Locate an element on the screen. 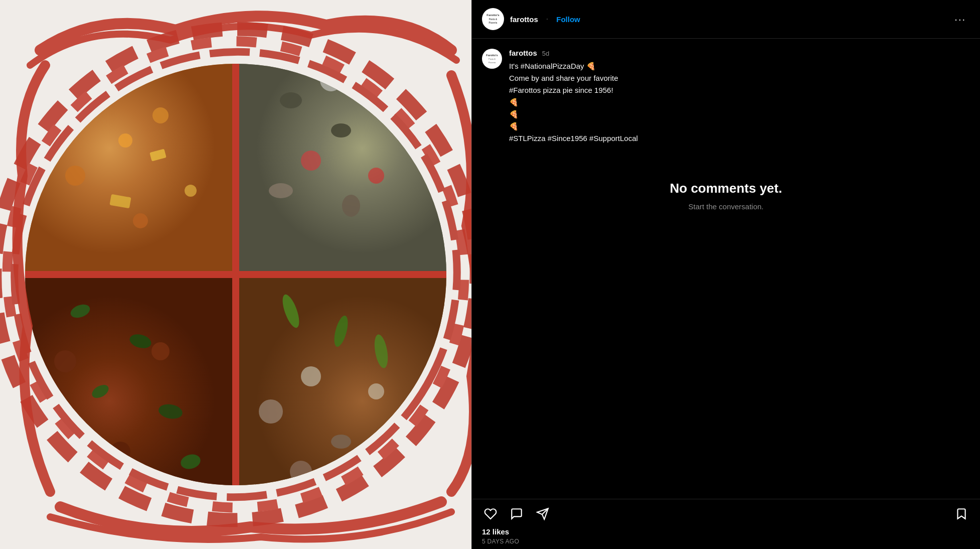 Image resolution: width=980 pixels, height=549 pixels. action-icons-row is located at coordinates (726, 514).